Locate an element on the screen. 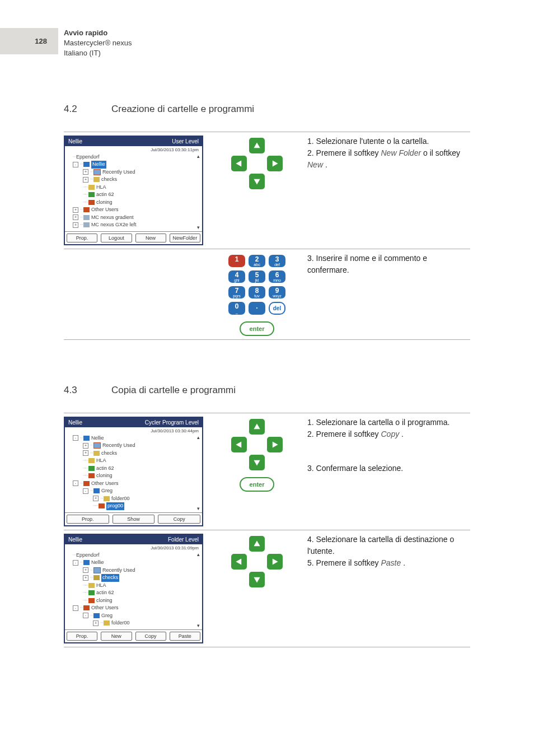  tree-node-device2: +┈MC nexus GX2e left is located at coordinates (133, 225).